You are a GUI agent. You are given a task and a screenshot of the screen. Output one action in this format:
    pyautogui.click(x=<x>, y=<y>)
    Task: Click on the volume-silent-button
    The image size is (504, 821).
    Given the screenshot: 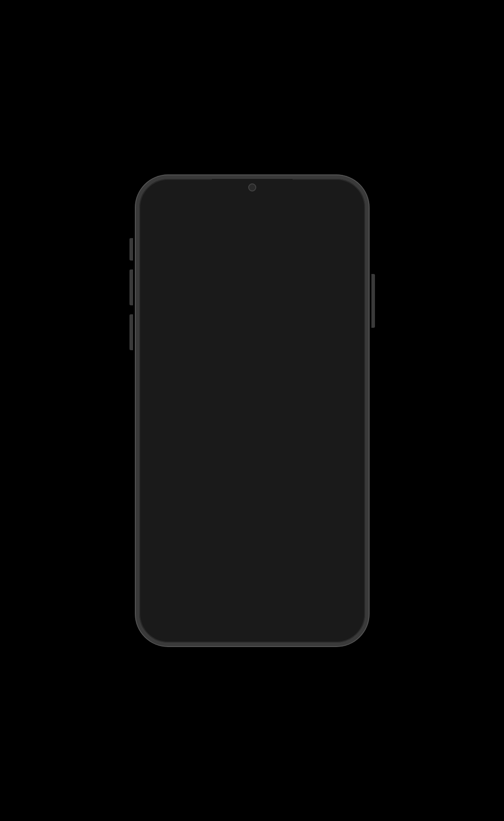 What is the action you would take?
    pyautogui.click(x=131, y=249)
    